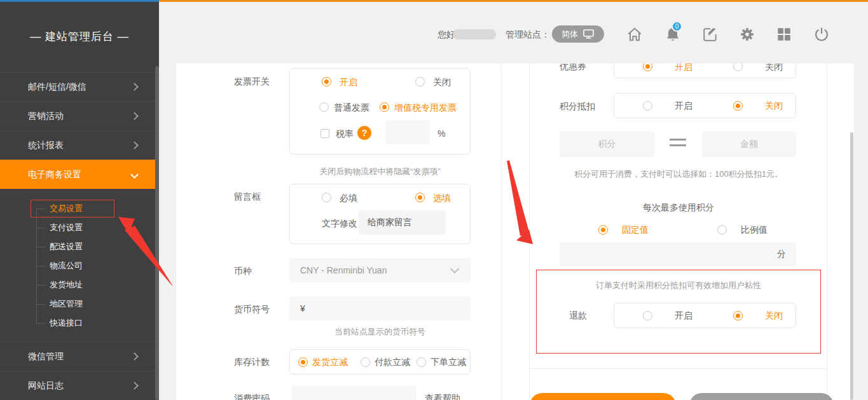 The width and height of the screenshot is (868, 400). I want to click on deduct-off-radio, so click(738, 106).